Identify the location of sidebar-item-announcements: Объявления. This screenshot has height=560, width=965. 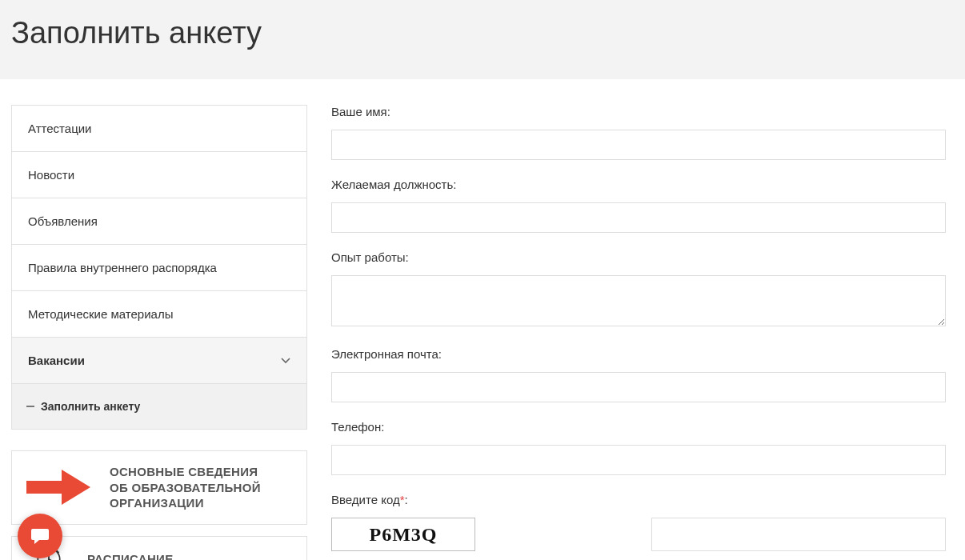
(159, 222).